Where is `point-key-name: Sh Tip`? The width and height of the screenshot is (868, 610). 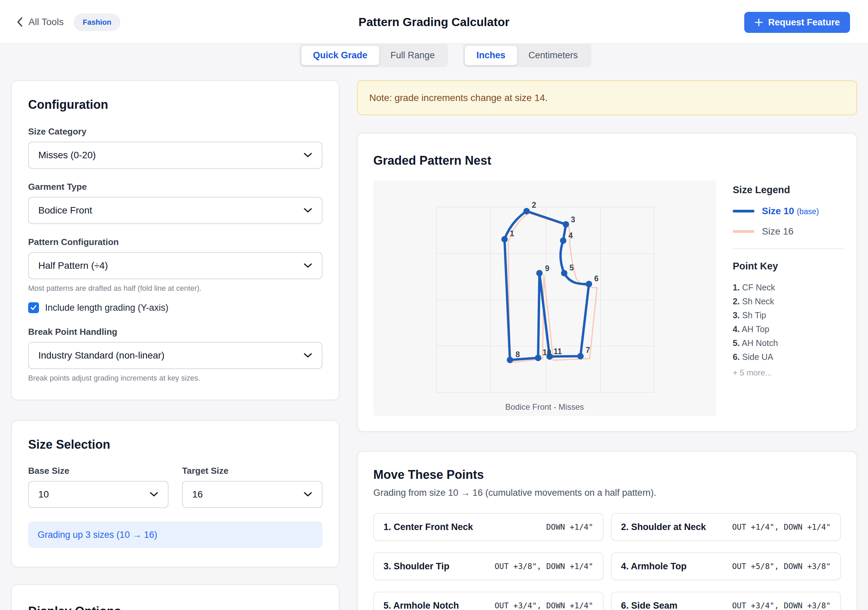
point-key-name: Sh Tip is located at coordinates (754, 315).